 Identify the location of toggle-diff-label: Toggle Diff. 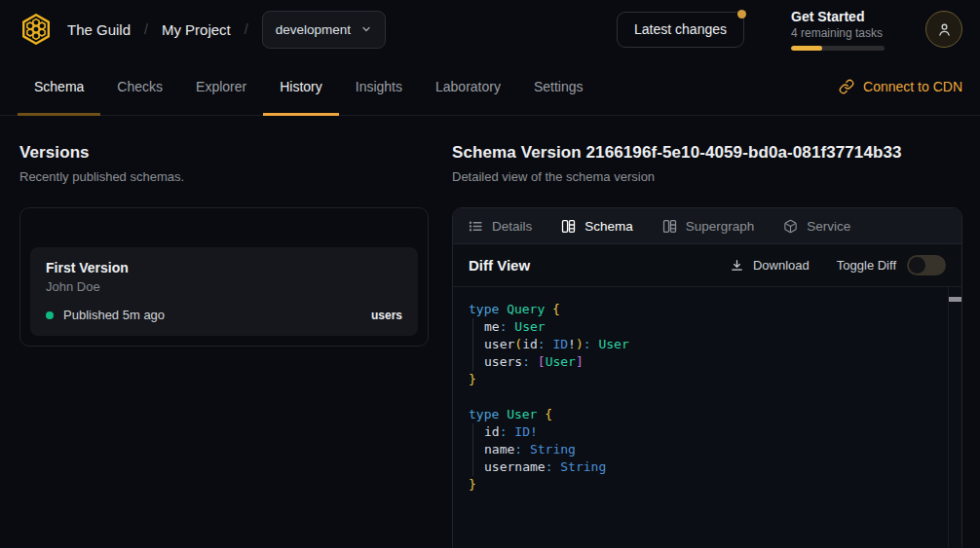
(867, 265).